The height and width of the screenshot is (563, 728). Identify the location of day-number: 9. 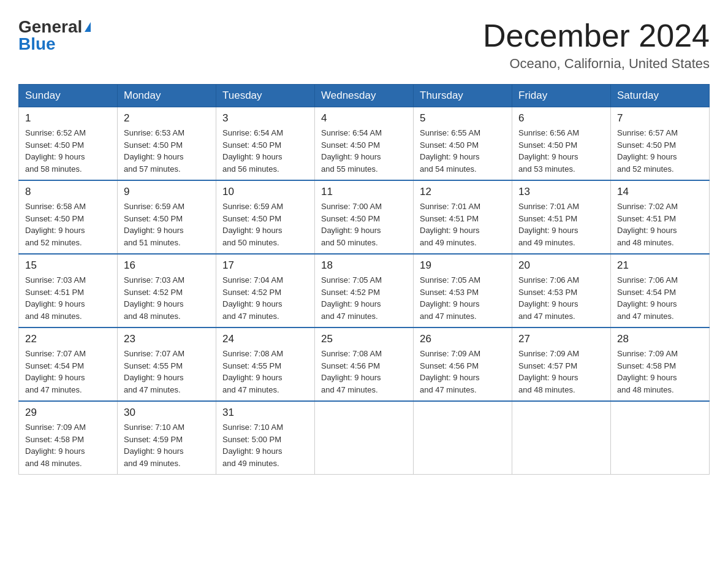
(167, 192).